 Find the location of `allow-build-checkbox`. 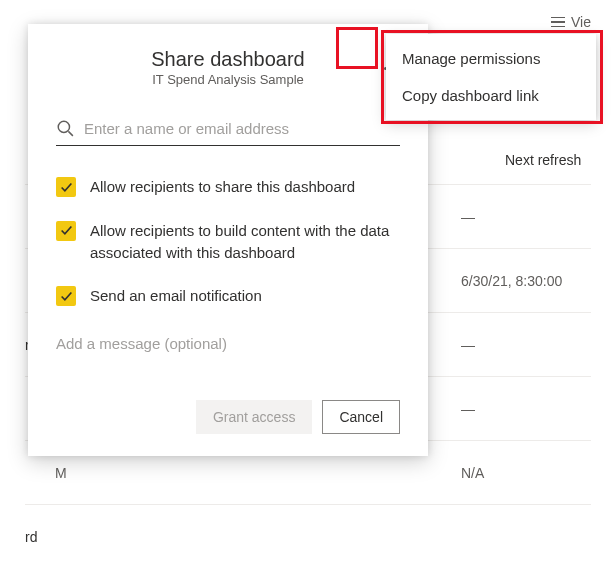

allow-build-checkbox is located at coordinates (66, 231).